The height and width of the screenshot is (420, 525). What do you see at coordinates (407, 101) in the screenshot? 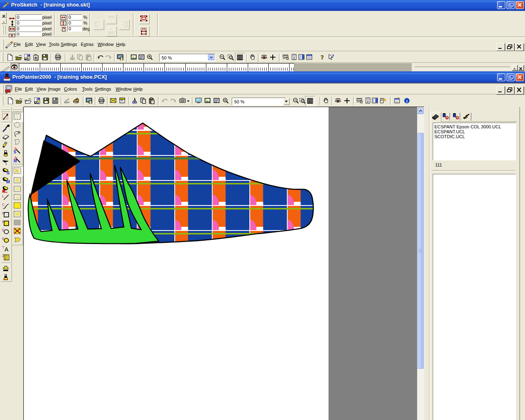
I see `svg-text: i` at bounding box center [407, 101].